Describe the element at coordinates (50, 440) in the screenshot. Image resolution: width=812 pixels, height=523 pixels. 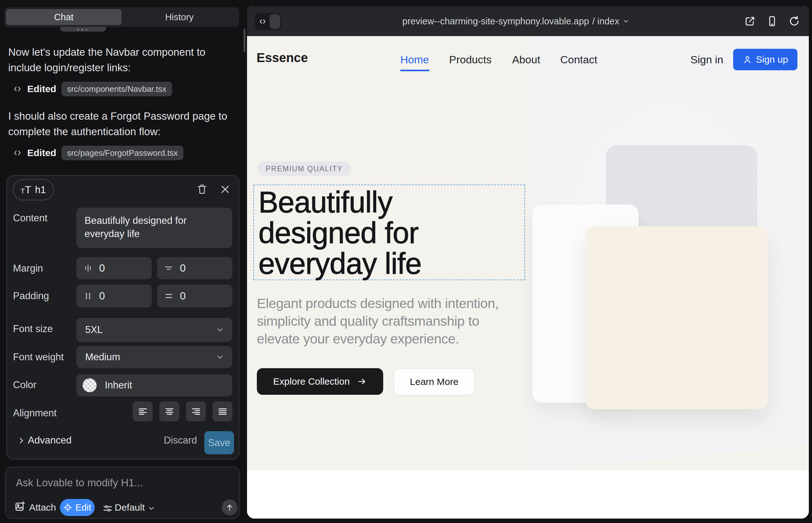
I see `advanced-toggle: Advanced` at that location.